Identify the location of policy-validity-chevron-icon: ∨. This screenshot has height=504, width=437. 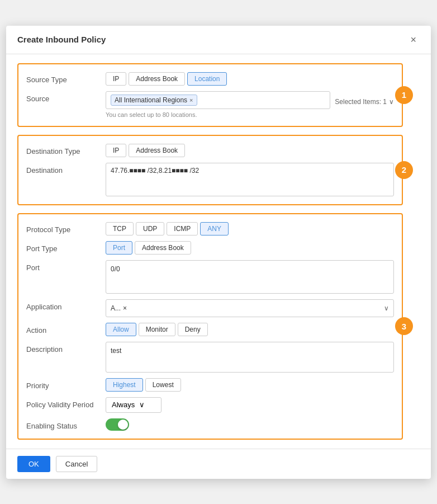
(142, 405).